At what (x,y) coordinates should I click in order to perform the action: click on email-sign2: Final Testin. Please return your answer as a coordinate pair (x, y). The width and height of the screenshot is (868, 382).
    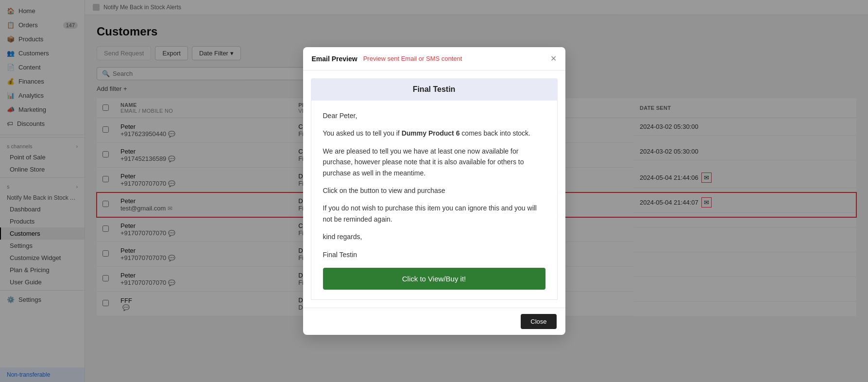
    Looking at the image, I should click on (434, 255).